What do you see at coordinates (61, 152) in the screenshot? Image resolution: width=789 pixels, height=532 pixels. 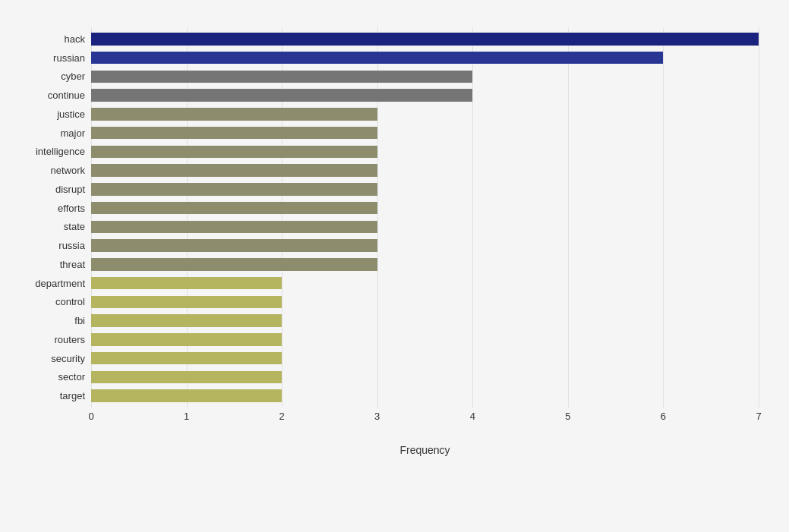 I see `bar-label: intelligence` at bounding box center [61, 152].